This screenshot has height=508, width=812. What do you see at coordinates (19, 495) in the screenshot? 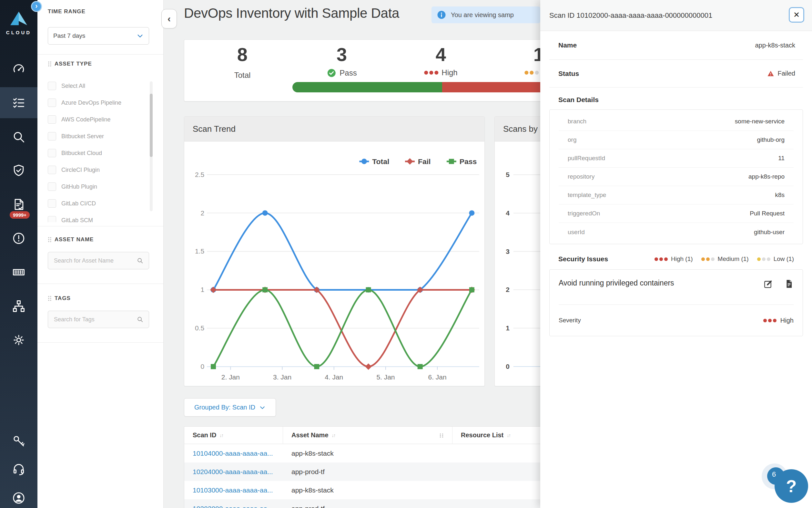
I see `sidebar-item-profile` at bounding box center [19, 495].